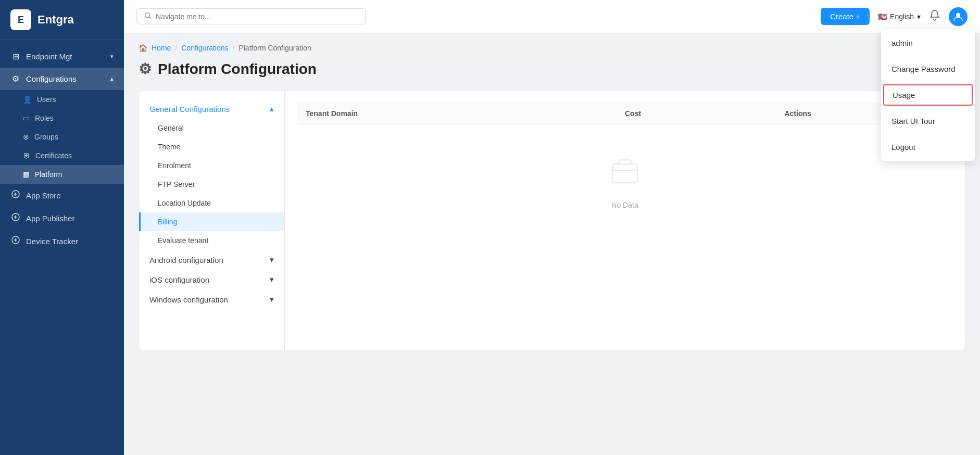 The image size is (980, 455). What do you see at coordinates (148, 17) in the screenshot?
I see `search-icon` at bounding box center [148, 17].